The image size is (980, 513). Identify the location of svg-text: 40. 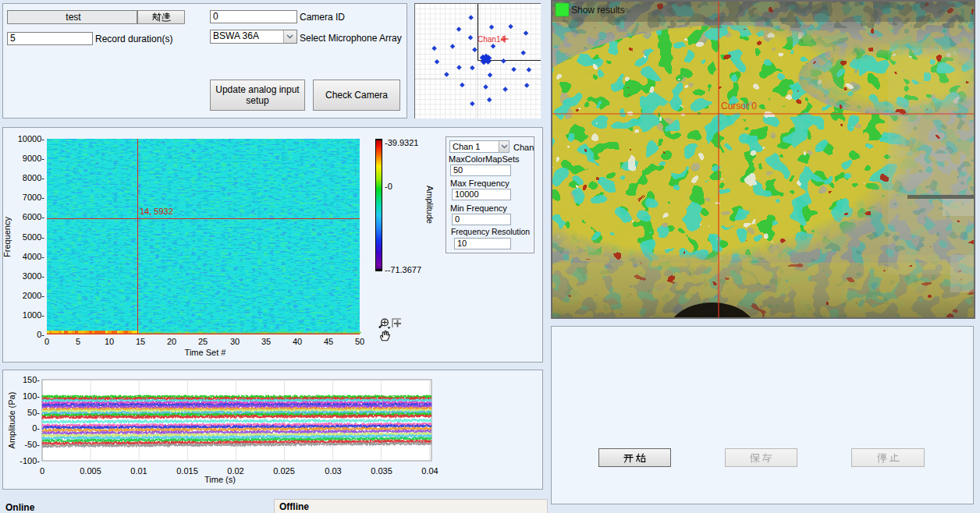
(297, 341).